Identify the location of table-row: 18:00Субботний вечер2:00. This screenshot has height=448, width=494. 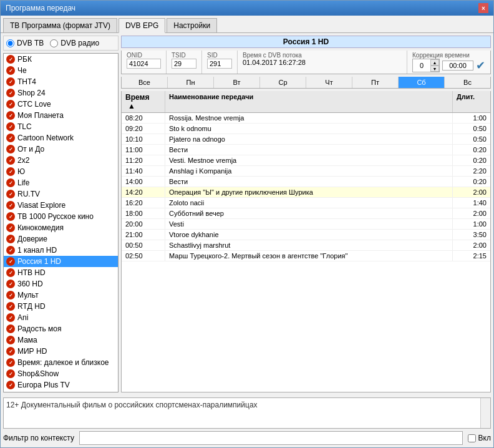
(306, 213).